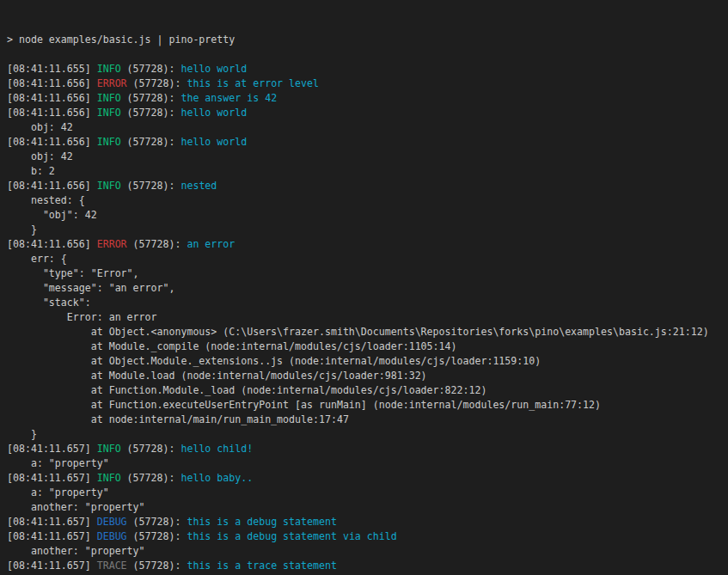 The image size is (728, 575). Describe the element at coordinates (217, 449) in the screenshot. I see `log-cyan-segment: hello child!` at that location.